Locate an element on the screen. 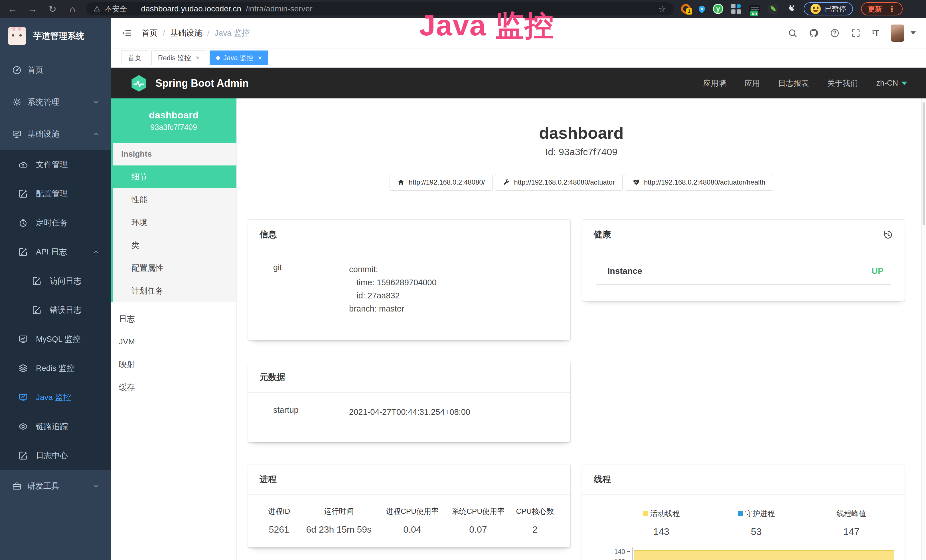 The height and width of the screenshot is (560, 926). sidebar-item-redis-monitor: Redis 监控 is located at coordinates (56, 368).